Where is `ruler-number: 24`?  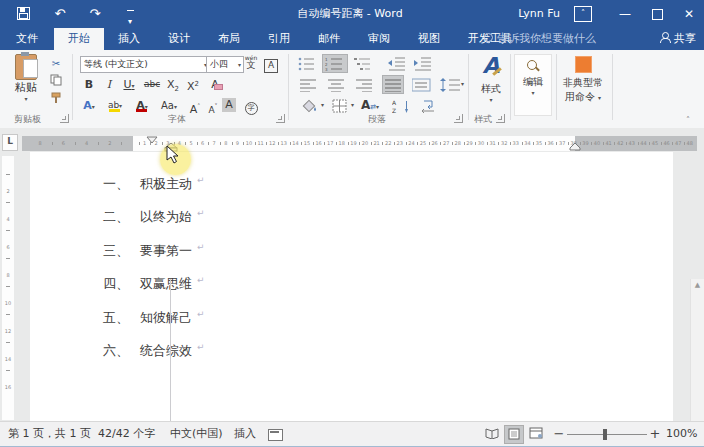 ruler-number: 24 is located at coordinates (411, 143).